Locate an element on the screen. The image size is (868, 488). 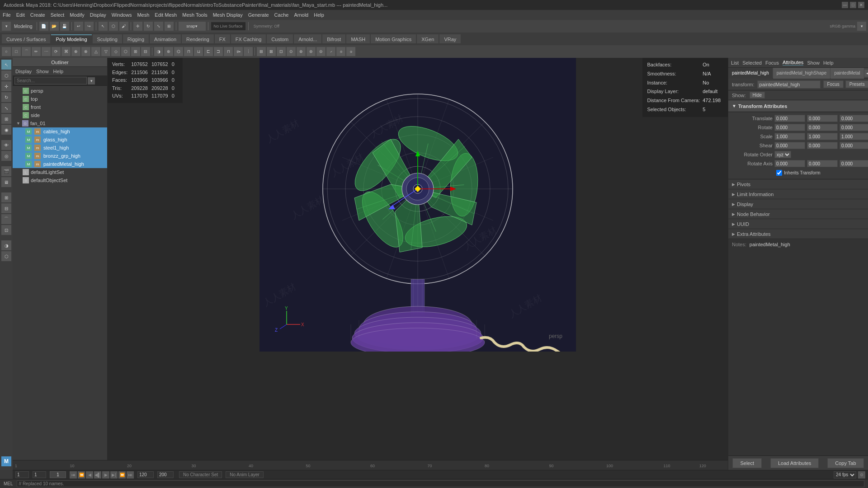
outliner-item-paintedmetal: M m paintedMetal_high is located at coordinates (60, 164).